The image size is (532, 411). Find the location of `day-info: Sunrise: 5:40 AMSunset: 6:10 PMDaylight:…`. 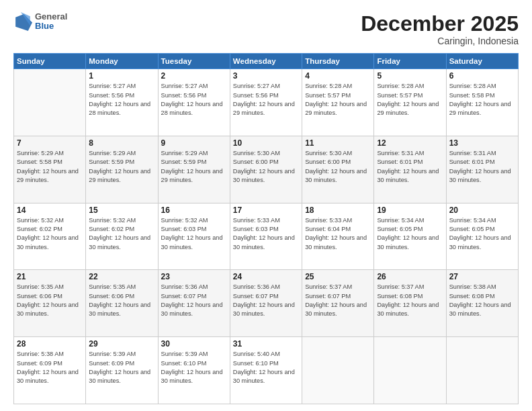

day-info: Sunrise: 5:40 AMSunset: 6:10 PMDaylight:… is located at coordinates (266, 368).